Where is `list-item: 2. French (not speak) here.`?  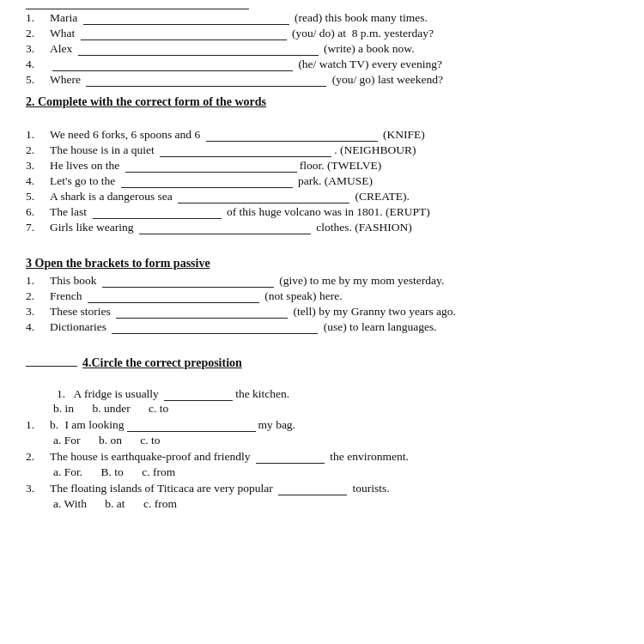
list-item: 2. French (not speak) here. is located at coordinates (322, 296).